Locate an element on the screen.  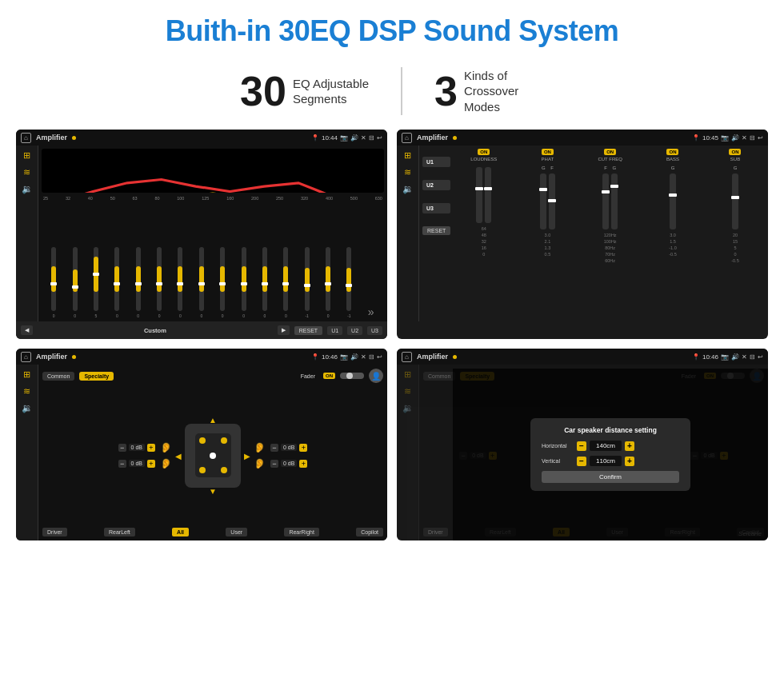
eq-icon-2: ⊞ is located at coordinates (408, 155).